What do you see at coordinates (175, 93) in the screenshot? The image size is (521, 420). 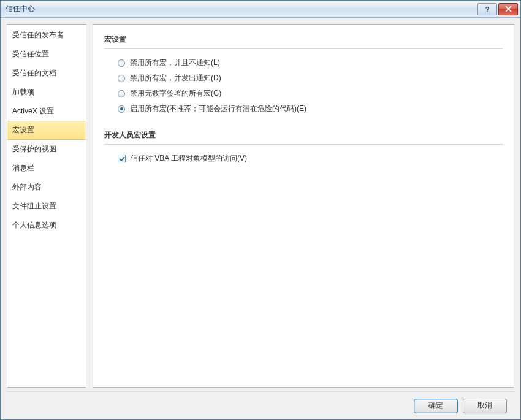 I see `radio-label: 禁用无数字签署的所有宏(G)` at bounding box center [175, 93].